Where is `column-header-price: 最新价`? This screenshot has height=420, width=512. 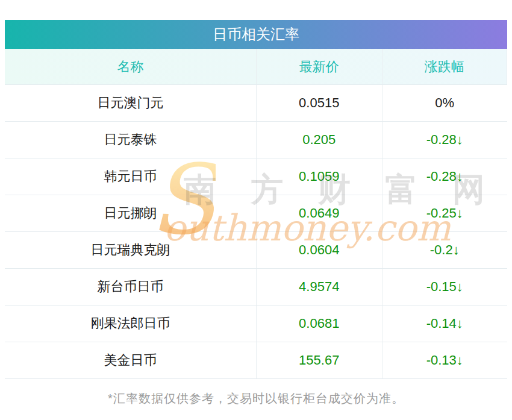
column-header-price: 最新价 is located at coordinates (319, 66).